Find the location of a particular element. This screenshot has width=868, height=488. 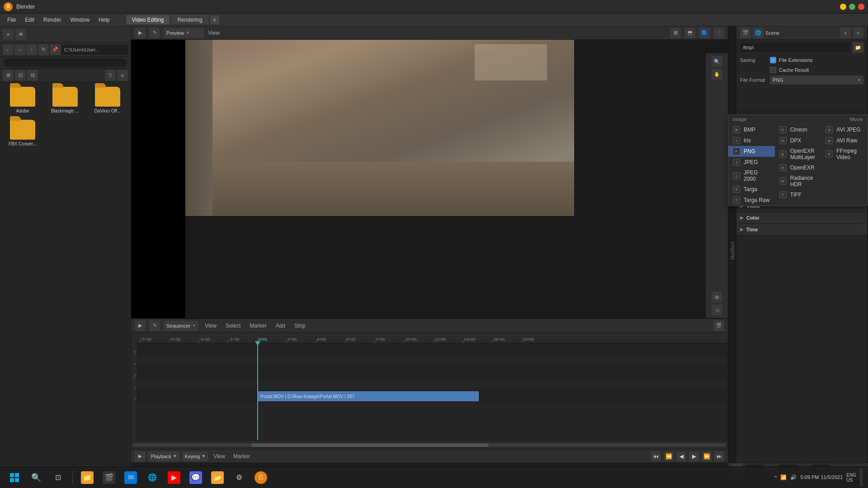

seq-render-button: 🎬 is located at coordinates (719, 326).